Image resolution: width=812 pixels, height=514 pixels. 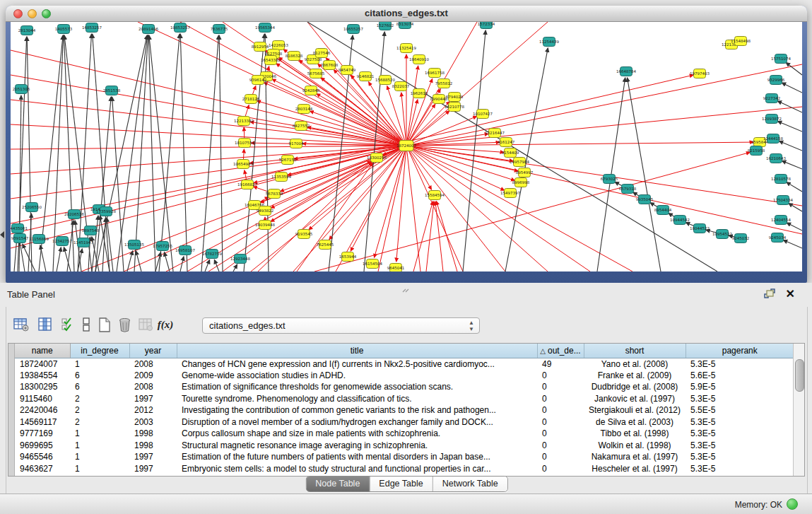 I want to click on graph-node: 9227342, so click(x=772, y=99).